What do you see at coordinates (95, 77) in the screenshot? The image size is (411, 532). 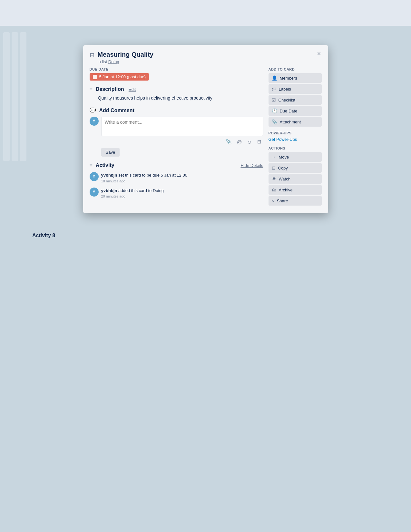 I see `calendar-icon` at bounding box center [95, 77].